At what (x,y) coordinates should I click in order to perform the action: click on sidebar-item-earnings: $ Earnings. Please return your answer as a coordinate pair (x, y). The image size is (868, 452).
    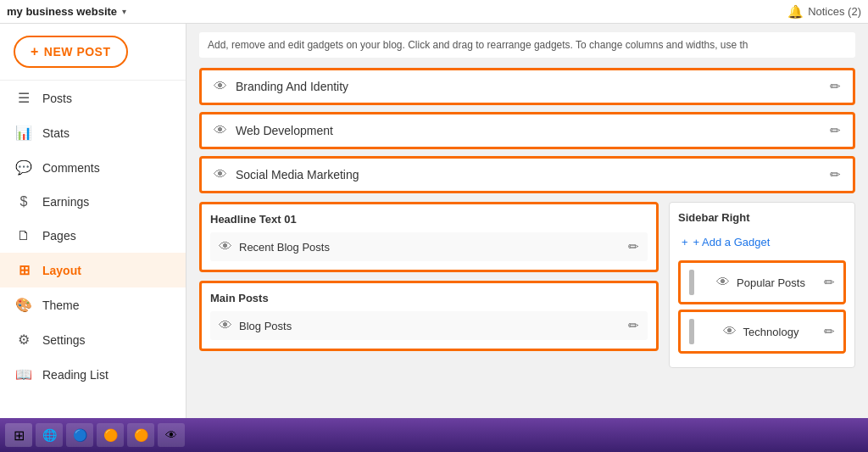
    Looking at the image, I should click on (93, 202).